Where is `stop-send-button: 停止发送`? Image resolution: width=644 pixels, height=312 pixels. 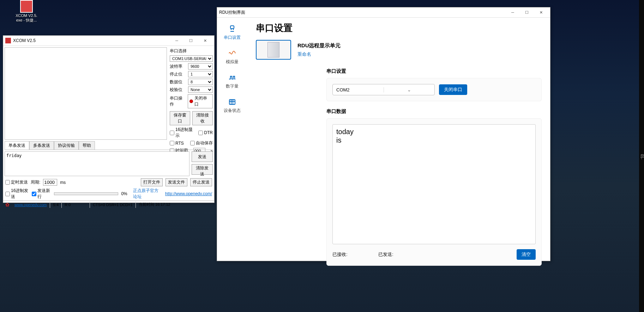
stop-send-button: 停止发送 is located at coordinates (201, 182).